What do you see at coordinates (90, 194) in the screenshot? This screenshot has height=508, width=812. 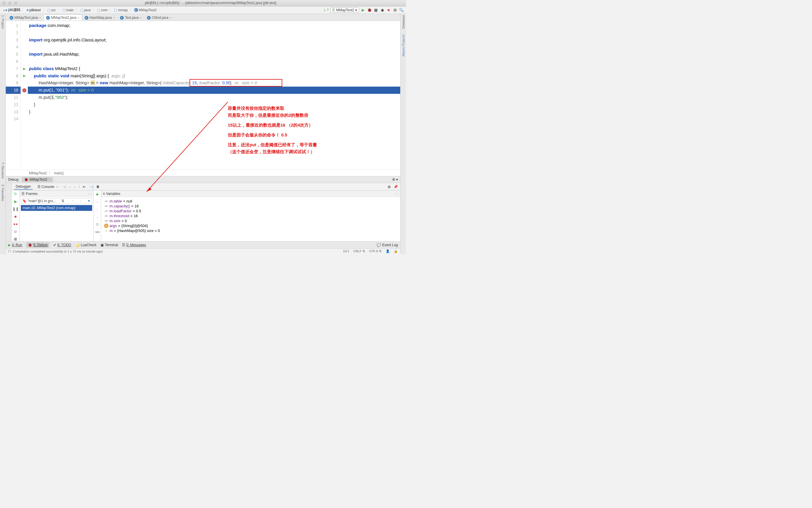 I see `collapse-icon: —` at bounding box center [90, 194].